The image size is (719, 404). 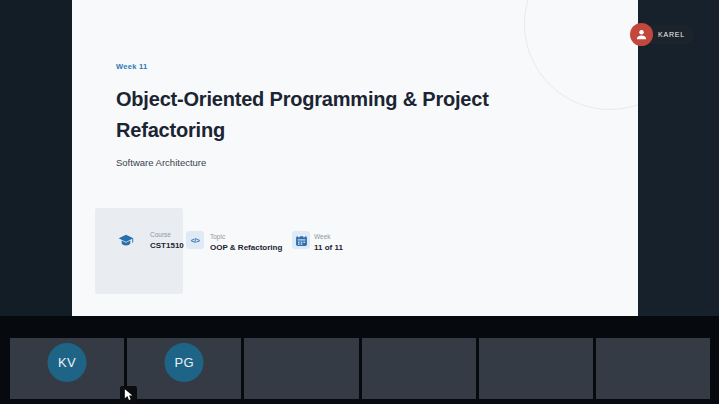 I want to click on info-value: CST1510, so click(x=167, y=246).